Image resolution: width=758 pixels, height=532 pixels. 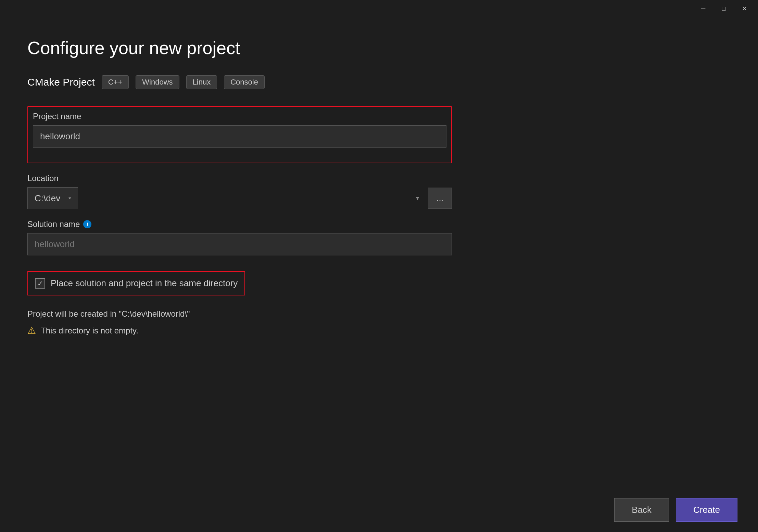 I want to click on location-section: Location C:\dev ▾ ..., so click(x=240, y=191).